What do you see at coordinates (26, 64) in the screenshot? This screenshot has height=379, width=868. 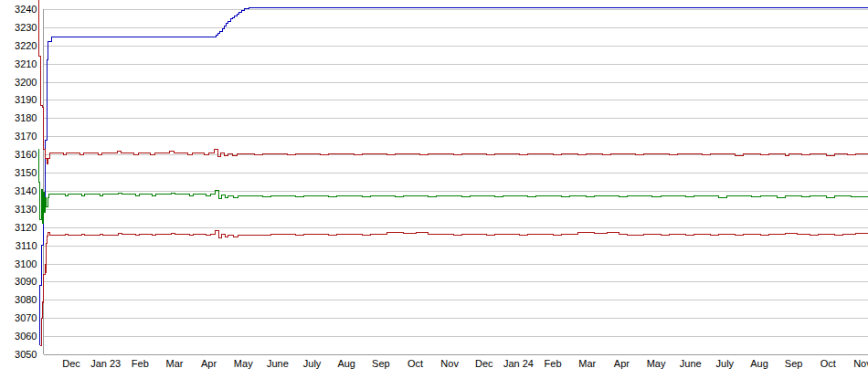 I see `y-tick-label: 3210` at bounding box center [26, 64].